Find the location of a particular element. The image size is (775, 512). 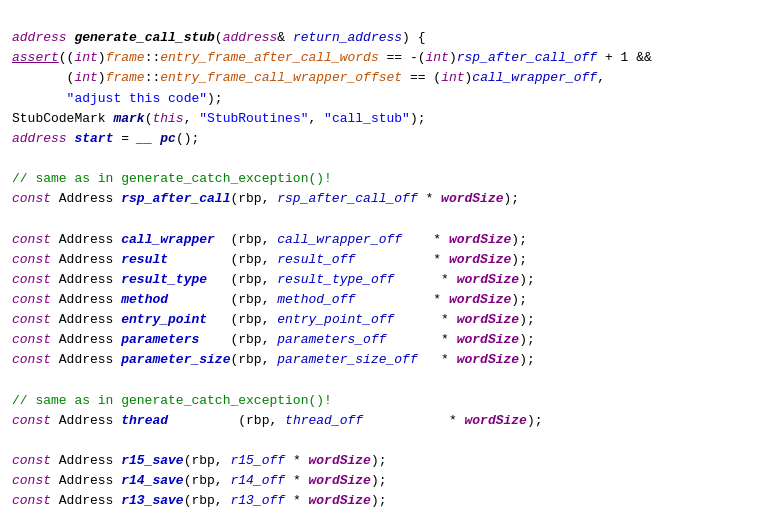

assert-keyword: assert is located at coordinates (36, 58).